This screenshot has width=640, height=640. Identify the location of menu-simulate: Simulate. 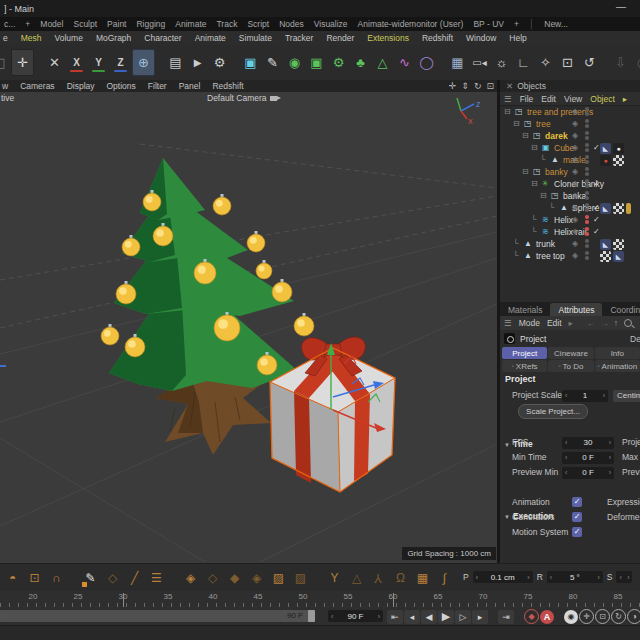
(256, 38).